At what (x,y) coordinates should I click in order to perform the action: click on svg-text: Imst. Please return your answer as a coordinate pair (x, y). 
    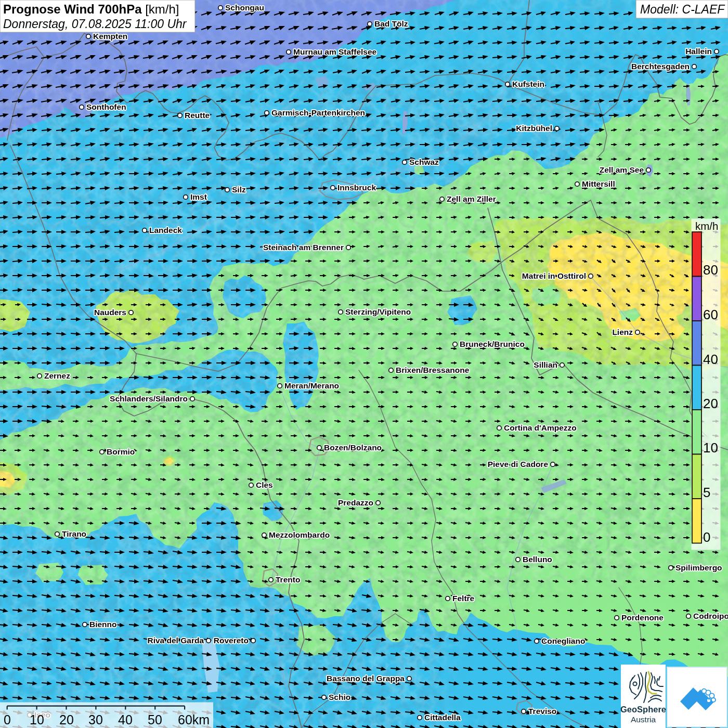
    Looking at the image, I should click on (199, 197).